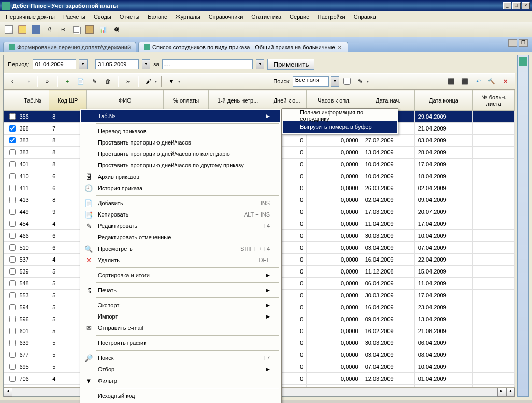  I want to click on search-field-dd: ▼, so click(335, 81).